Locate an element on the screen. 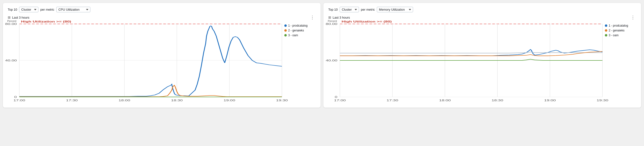  cpu-panel-header: Top 10 Cluster Service Task per metric C… is located at coordinates (162, 10).